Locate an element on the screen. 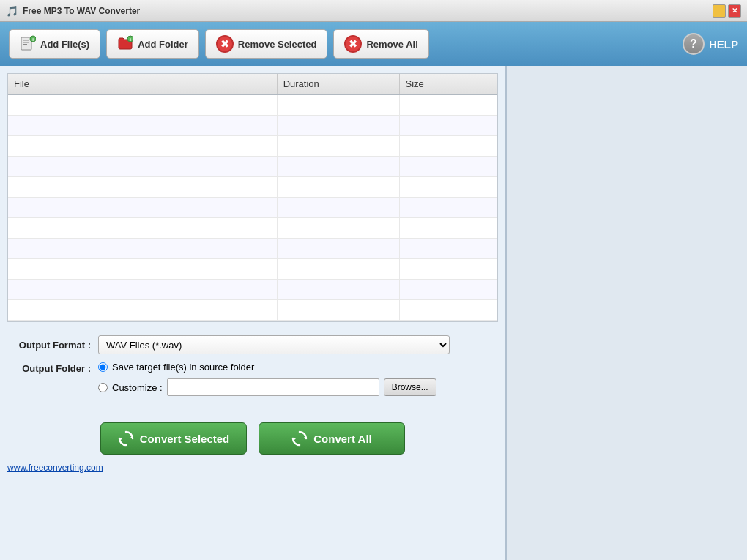 The width and height of the screenshot is (747, 560). close-button: ✕ is located at coordinates (735, 11).